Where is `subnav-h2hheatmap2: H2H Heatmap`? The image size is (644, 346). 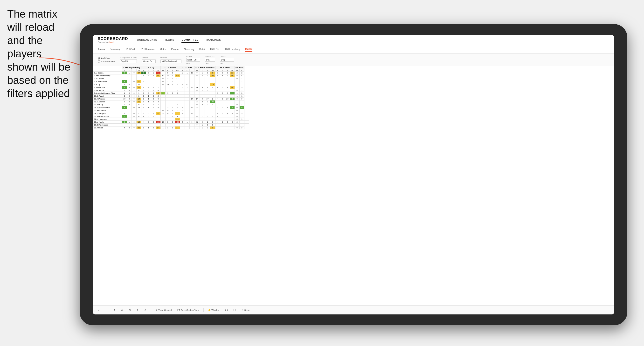 subnav-h2hheatmap2: H2H Heatmap is located at coordinates (232, 49).